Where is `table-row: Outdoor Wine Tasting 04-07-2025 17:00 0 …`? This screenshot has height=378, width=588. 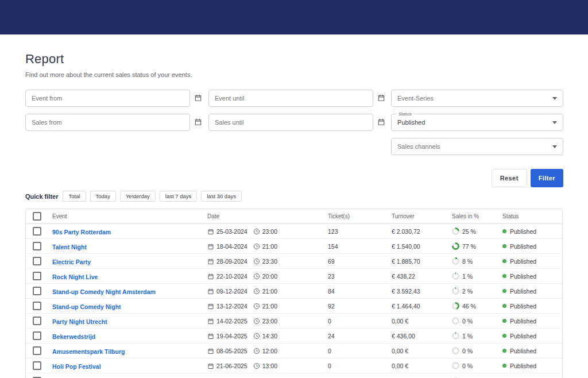 table-row: Outdoor Wine Tasting 04-07-2025 17:00 0 … is located at coordinates (294, 376).